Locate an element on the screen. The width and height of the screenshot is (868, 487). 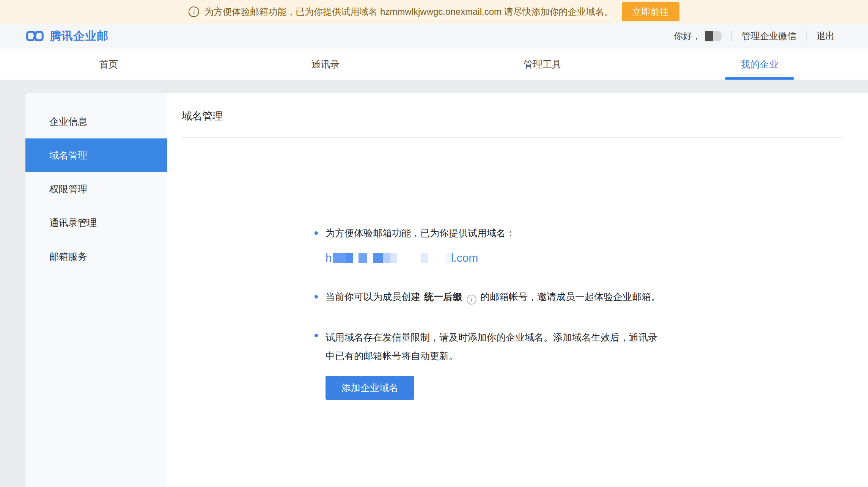
tab-contacts: 通讯录 is located at coordinates (326, 64).